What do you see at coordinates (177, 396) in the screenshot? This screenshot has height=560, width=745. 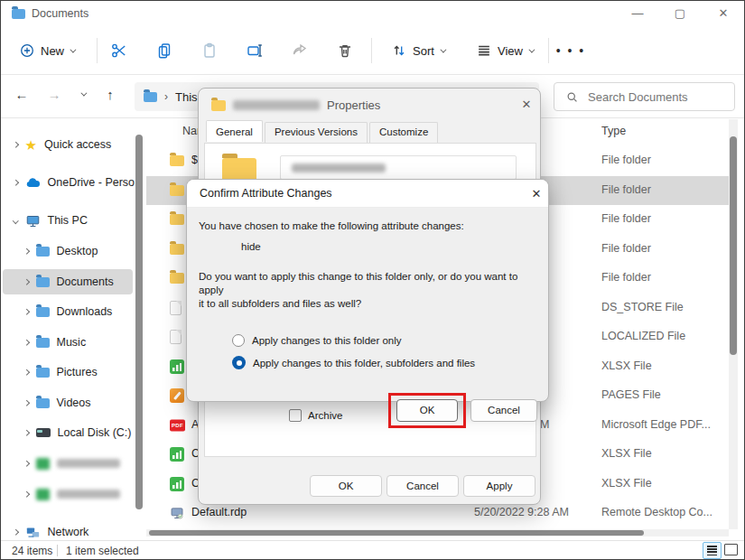 I see `pages-document-icon` at bounding box center [177, 396].